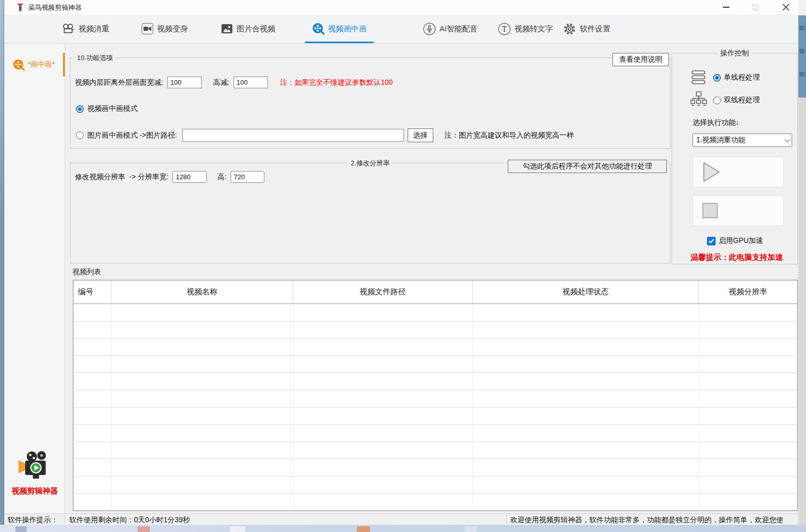 This screenshot has height=532, width=806. What do you see at coordinates (655, 520) in the screenshot?
I see `welcome-text: 欢迎使用视频剪辑神器，软件功能非常多，功能都是独立分明的，操作简单，欢迎您使` at bounding box center [655, 520].